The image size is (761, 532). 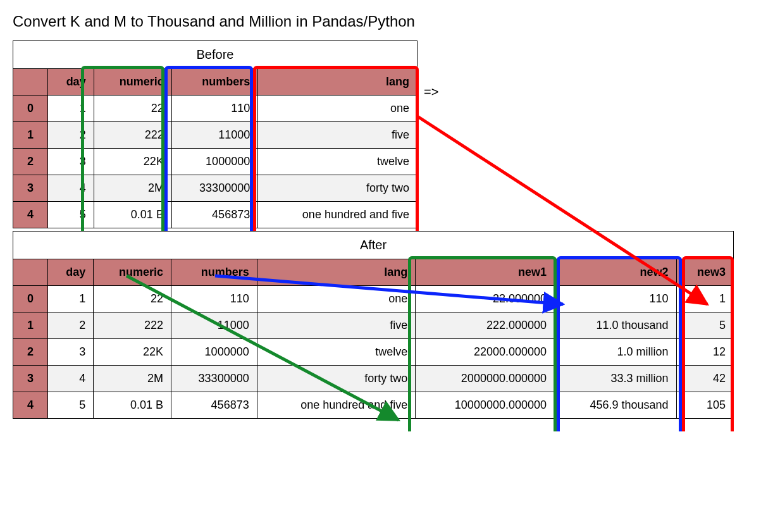 I want to click on after-cell: 1.0 million, so click(x=616, y=352).